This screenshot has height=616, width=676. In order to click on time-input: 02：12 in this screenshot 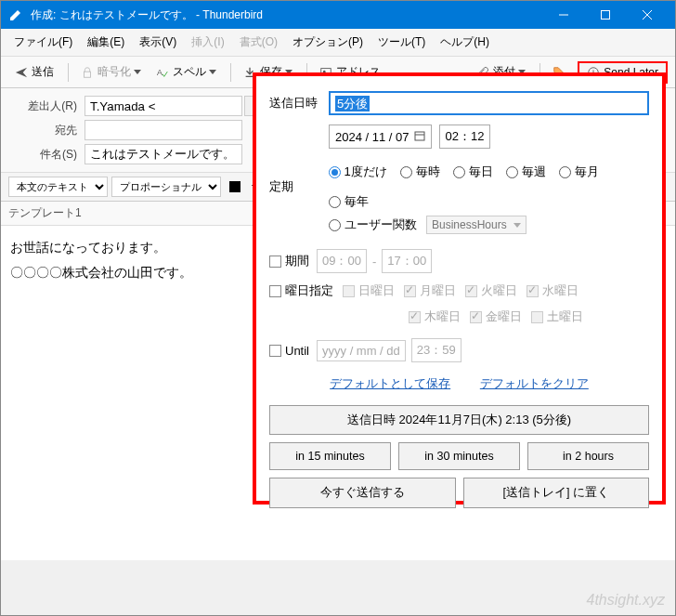, I will do `click(465, 137)`.